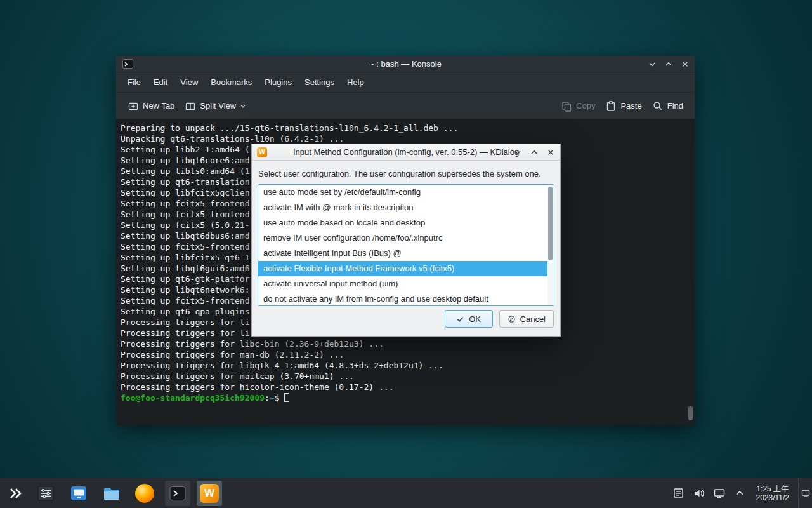 The height and width of the screenshot is (508, 812). I want to click on terminal-line: Processing triggers for mailcap (3.70+nm…, so click(407, 376).